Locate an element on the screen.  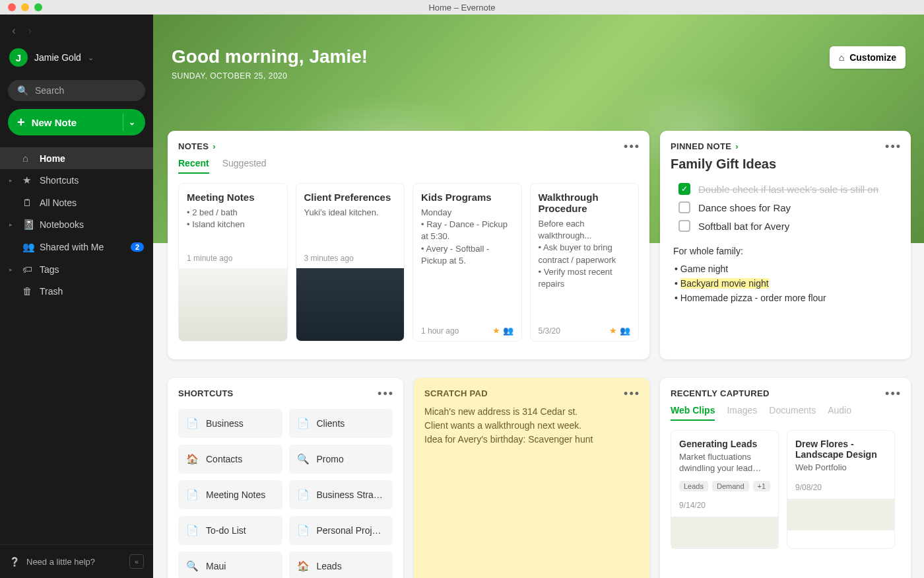
new-note-dropdown: ⌄ is located at coordinates (131, 122).